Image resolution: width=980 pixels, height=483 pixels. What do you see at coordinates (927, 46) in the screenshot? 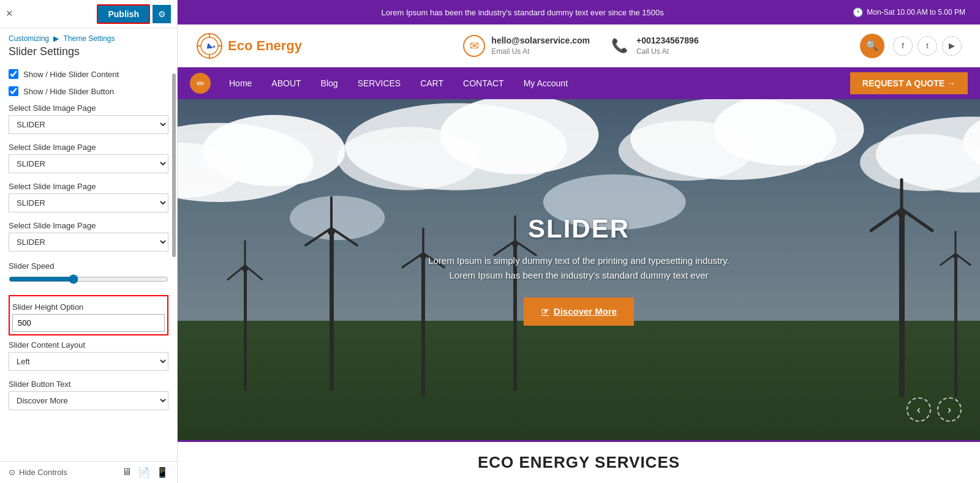
I see `social-icons: f t ▶` at bounding box center [927, 46].